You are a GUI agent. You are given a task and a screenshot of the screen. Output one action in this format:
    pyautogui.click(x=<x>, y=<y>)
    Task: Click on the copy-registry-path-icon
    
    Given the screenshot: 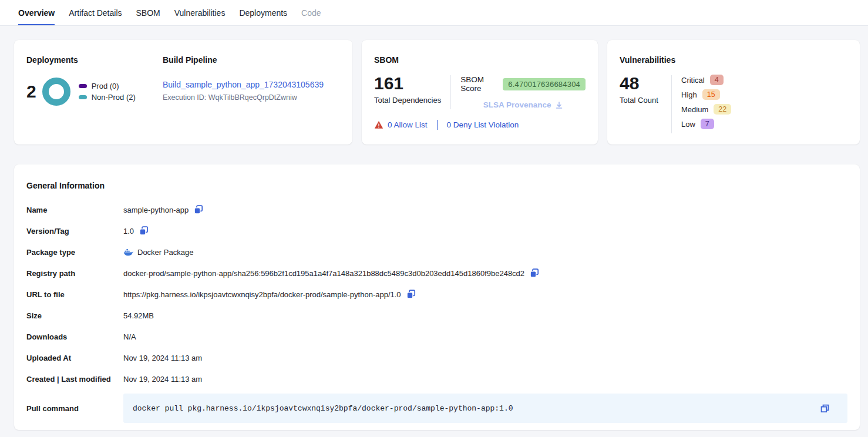 What is the action you would take?
    pyautogui.click(x=534, y=273)
    